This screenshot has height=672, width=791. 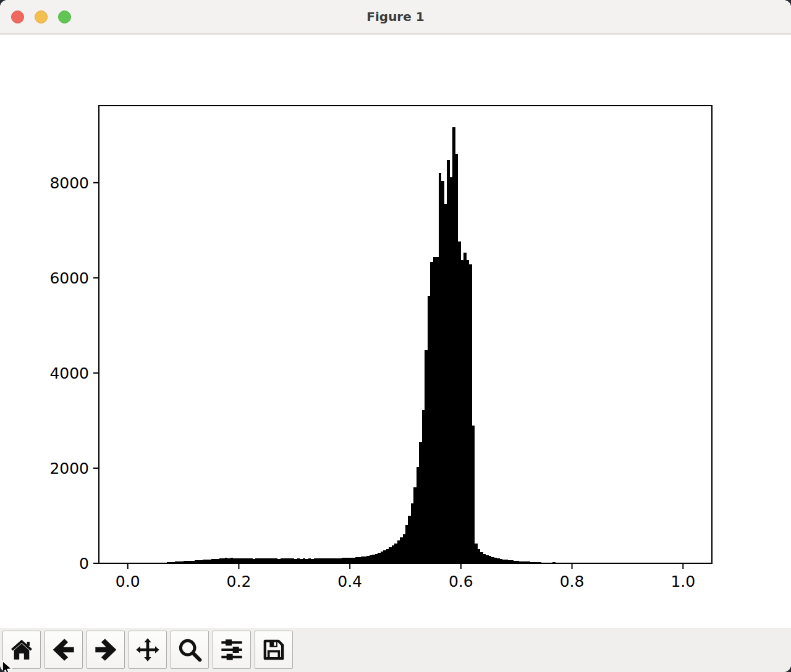 What do you see at coordinates (64, 650) in the screenshot?
I see `toolbar-button-back` at bounding box center [64, 650].